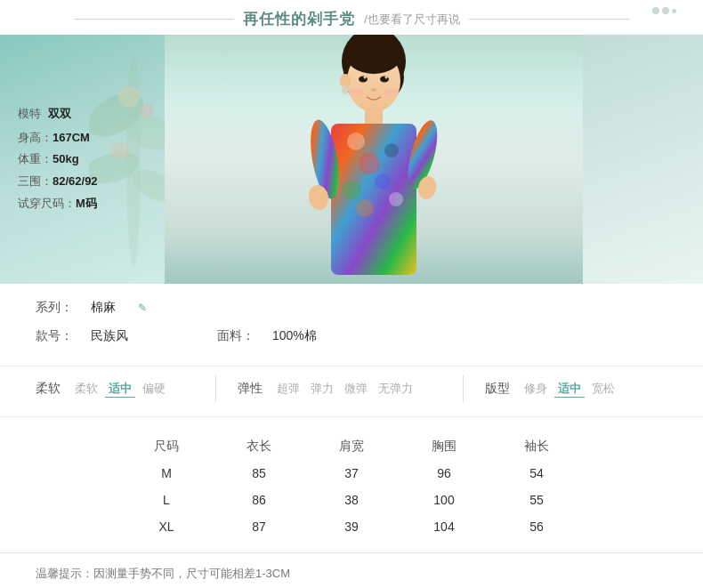  I want to click on size-cell-r0-c4: 54, so click(537, 473).